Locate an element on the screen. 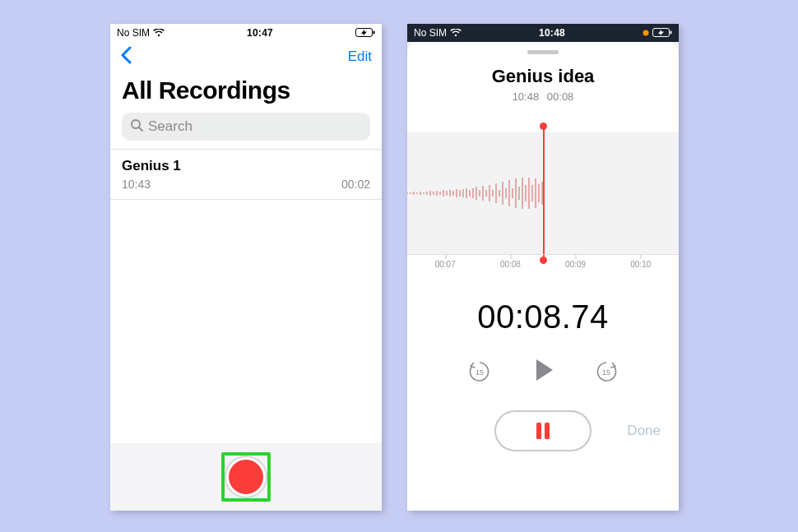 The height and width of the screenshot is (532, 798). ruler-tick: 00:09 is located at coordinates (576, 261).